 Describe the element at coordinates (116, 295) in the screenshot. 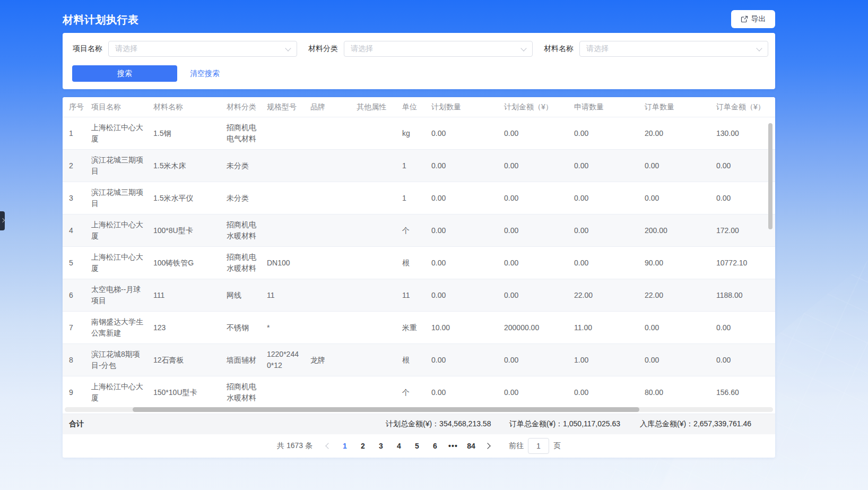

I see `table-cell: 太空电梯--月球项目` at that location.